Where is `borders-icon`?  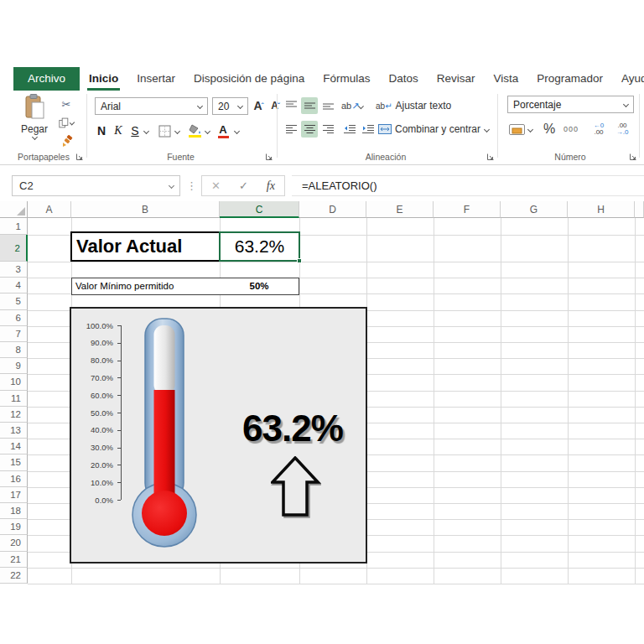 borders-icon is located at coordinates (164, 131).